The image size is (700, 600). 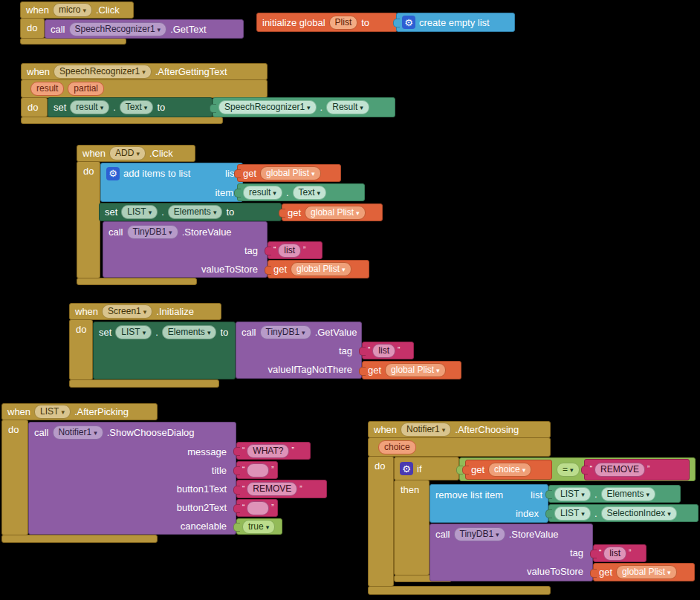 I want to click on event-block-header: when SpeechRecognizer1 .AfterGettingText, so click(x=144, y=71).